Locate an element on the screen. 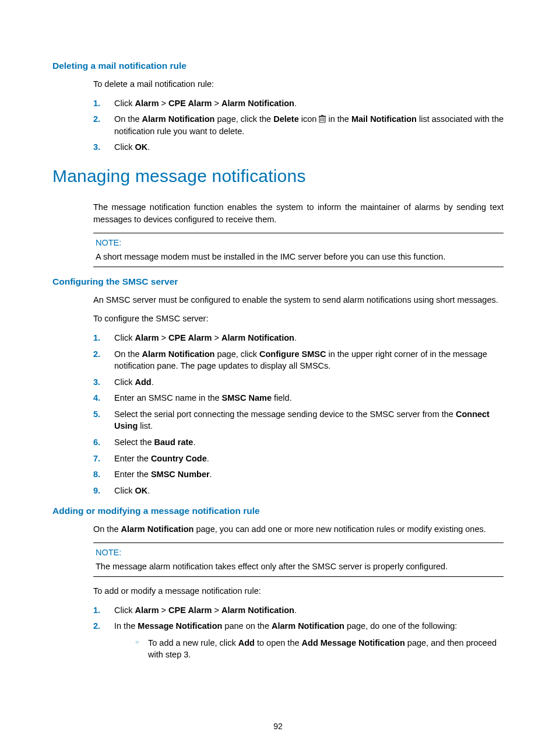 This screenshot has width=556, height=756. note-text: The message alarm notification takes eff… is located at coordinates (298, 567).